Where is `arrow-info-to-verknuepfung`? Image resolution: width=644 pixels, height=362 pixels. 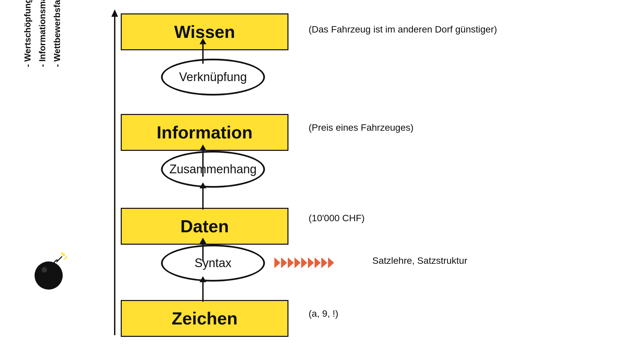
arrow-info-to-verknuepfung is located at coordinates (203, 162).